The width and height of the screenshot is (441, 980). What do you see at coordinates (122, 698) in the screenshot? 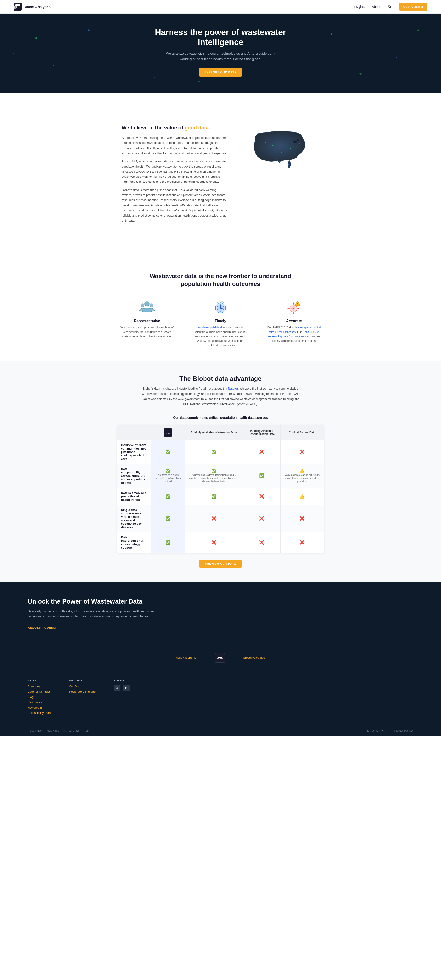
I see `footer-col-social: SOCIAL 𝕏 in` at bounding box center [122, 698].